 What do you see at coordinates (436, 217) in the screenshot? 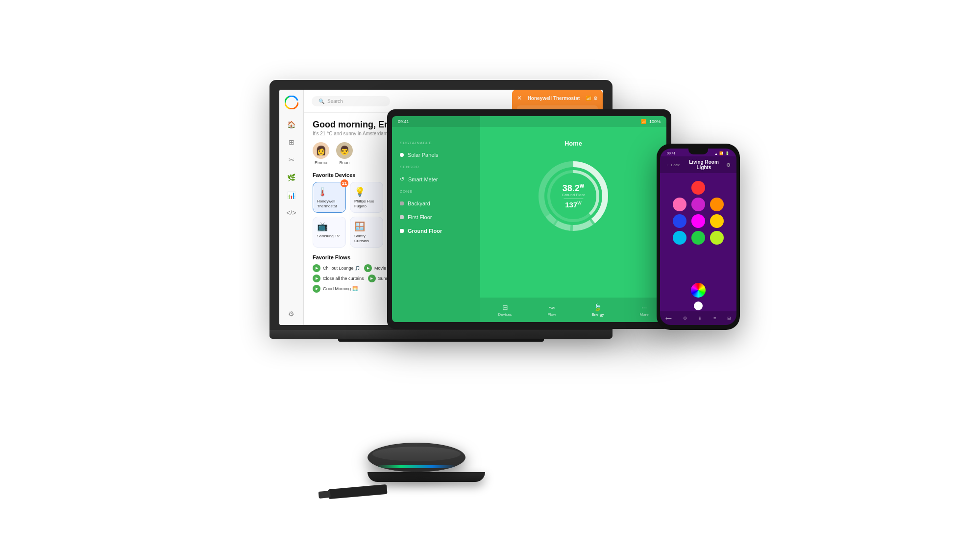
I see `tablet-first-floor: First Floor` at bounding box center [436, 217].